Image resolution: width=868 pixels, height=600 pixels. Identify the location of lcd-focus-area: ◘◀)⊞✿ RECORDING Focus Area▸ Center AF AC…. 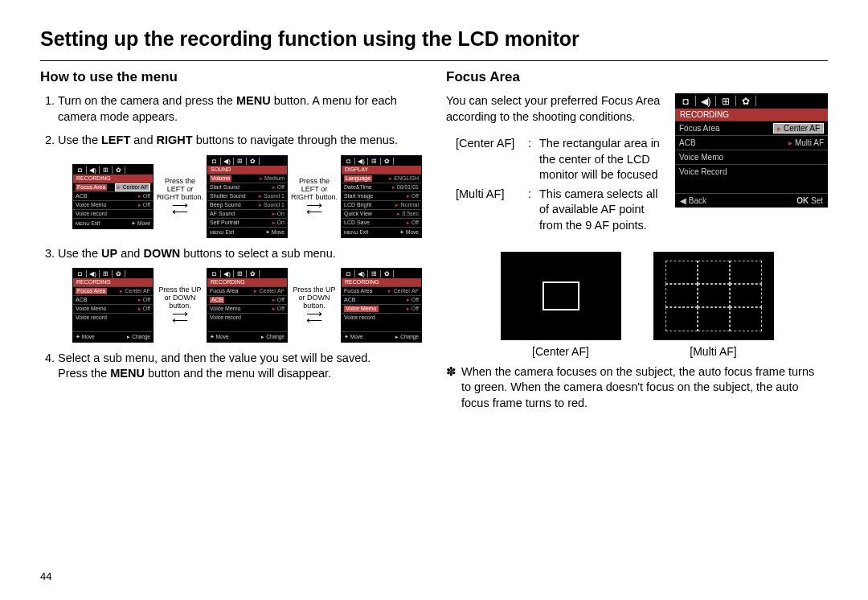
(751, 150).